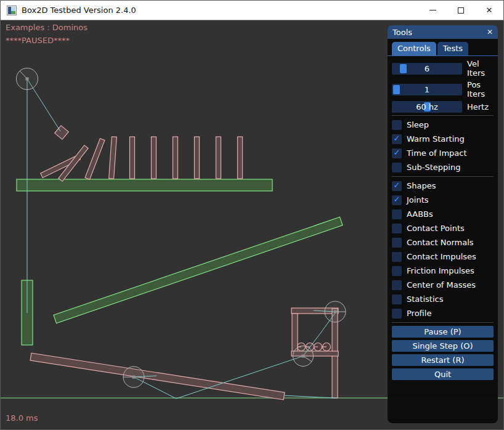 The image size is (504, 430). What do you see at coordinates (442, 243) in the screenshot?
I see `checkbox-row-contact-normals: Contact Normals` at bounding box center [442, 243].